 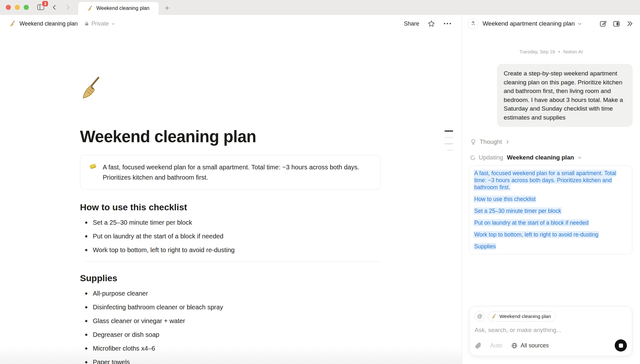 What do you see at coordinates (320, 7) in the screenshot?
I see `window-tab-bar: 3 Weekend cleaning plan +` at bounding box center [320, 7].